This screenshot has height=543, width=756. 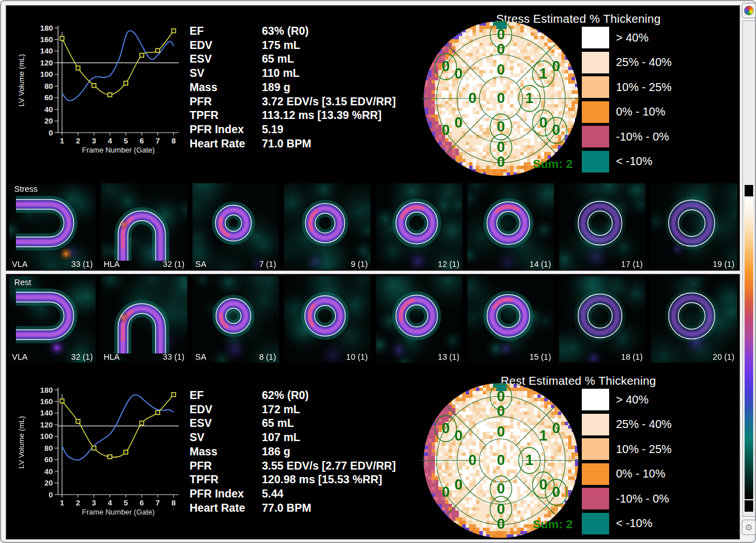 I want to click on slice-tile-sa-7: 19 (1), so click(x=694, y=227).